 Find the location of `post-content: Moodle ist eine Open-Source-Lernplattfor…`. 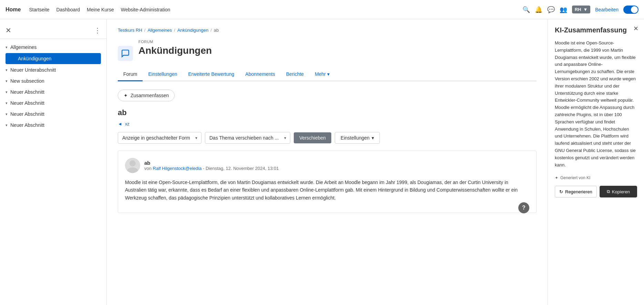

post-content: Moodle ist eine Open-Source-Lernplattfor… is located at coordinates (327, 190).